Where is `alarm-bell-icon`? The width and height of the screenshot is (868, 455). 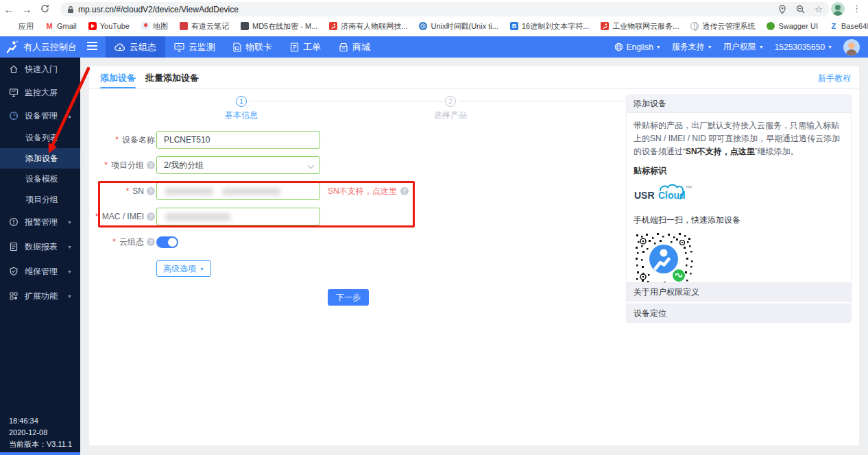
alarm-bell-icon is located at coordinates (14, 222).